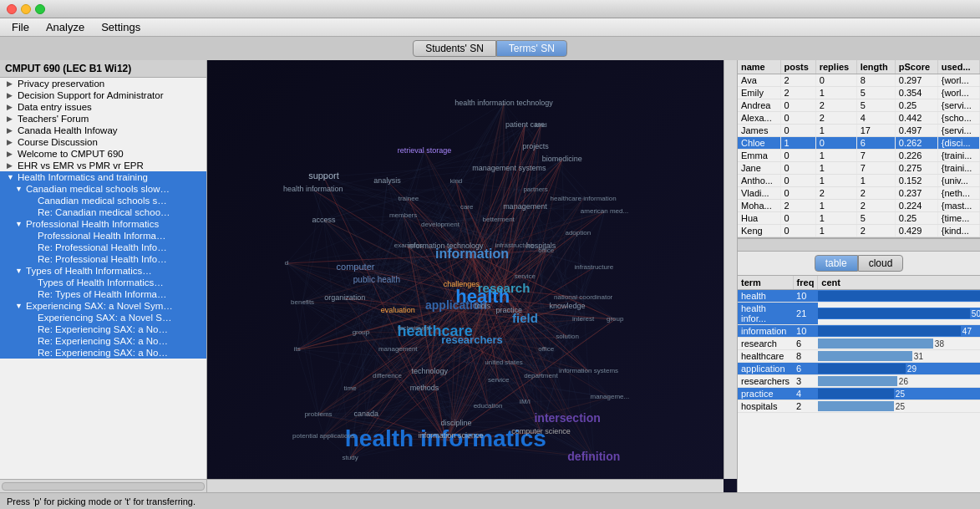  What do you see at coordinates (324, 436) in the screenshot?
I see `svg-text: potential applications` at bounding box center [324, 436].